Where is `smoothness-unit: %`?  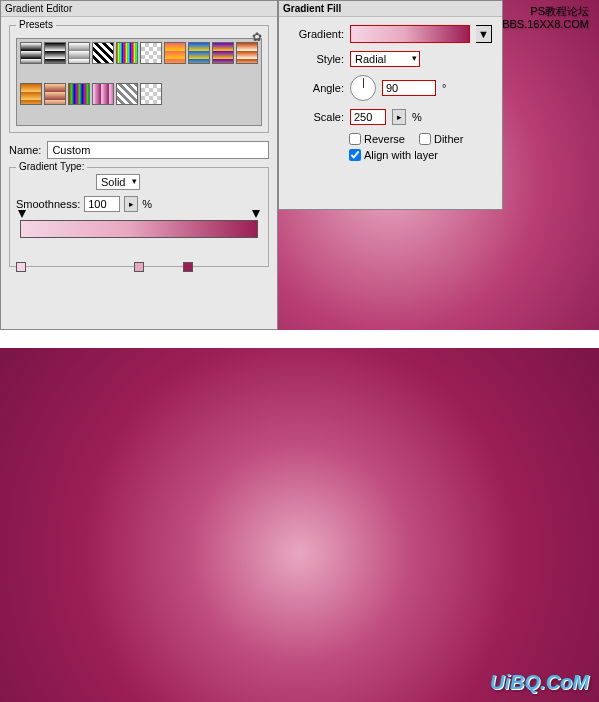 smoothness-unit: % is located at coordinates (147, 204).